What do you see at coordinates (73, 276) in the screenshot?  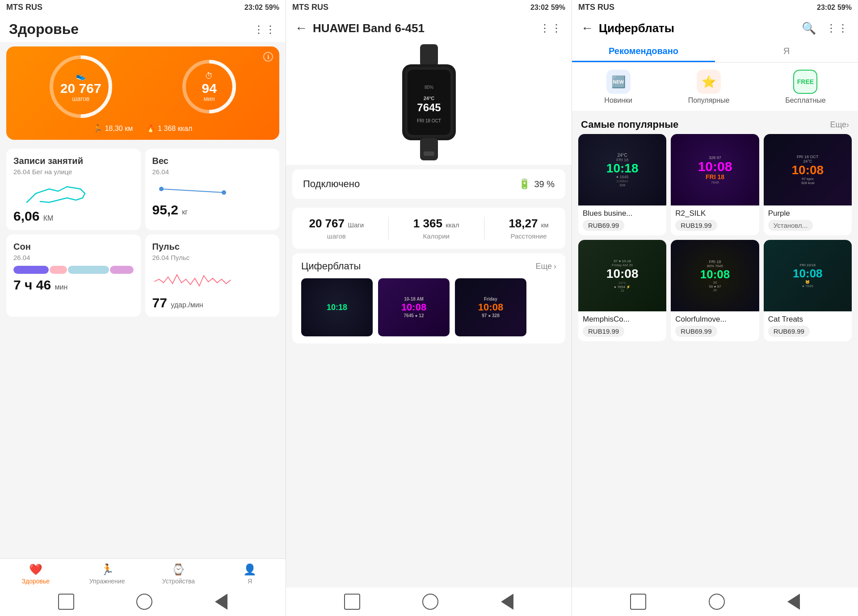 I see `sleep-card: Сон 26.04 7 ч 46 мин` at bounding box center [73, 276].